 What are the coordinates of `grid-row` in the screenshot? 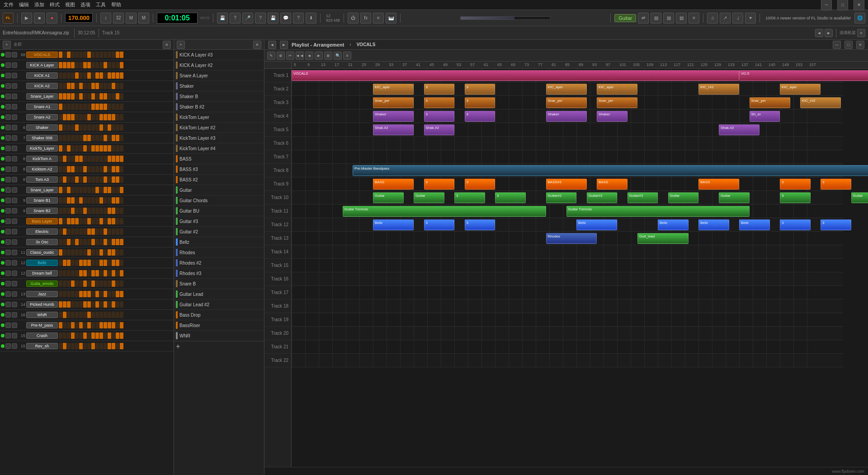 It's located at (567, 347).